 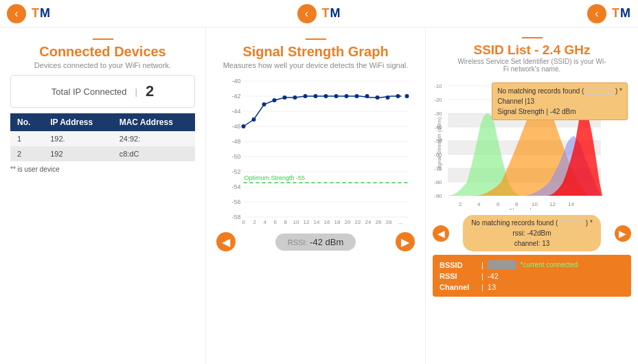 What do you see at coordinates (405, 242) in the screenshot?
I see `graph-next-button: ▶` at bounding box center [405, 242].